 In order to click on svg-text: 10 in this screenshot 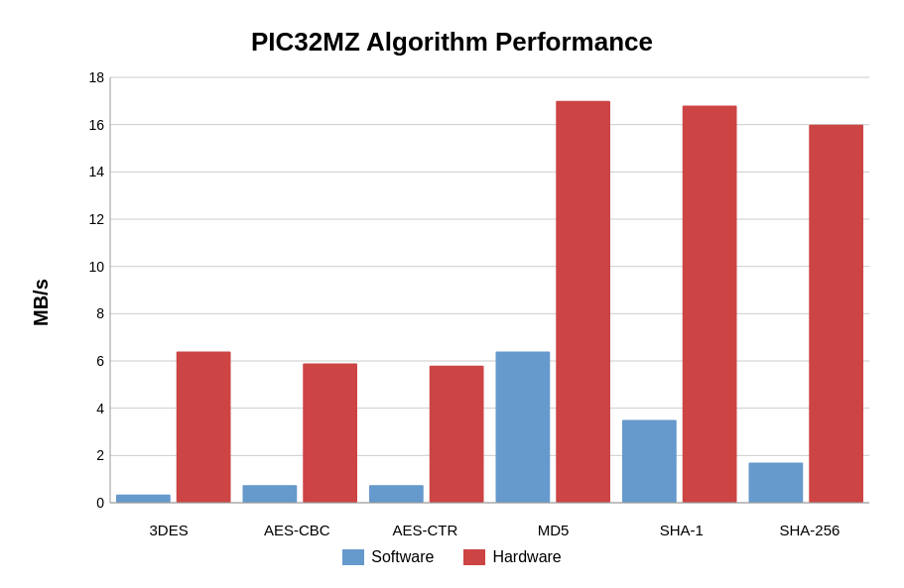, I will do `click(96, 266)`.